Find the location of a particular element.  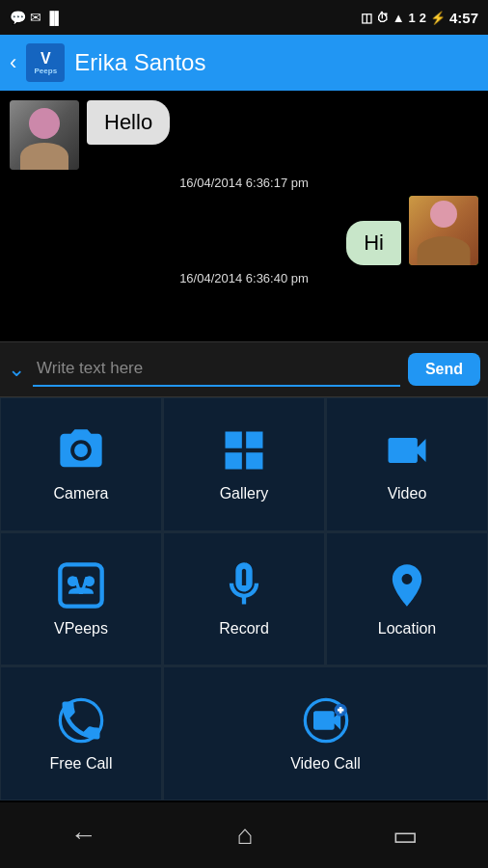

vpeeps-button: V VPeeps is located at coordinates (81, 600).